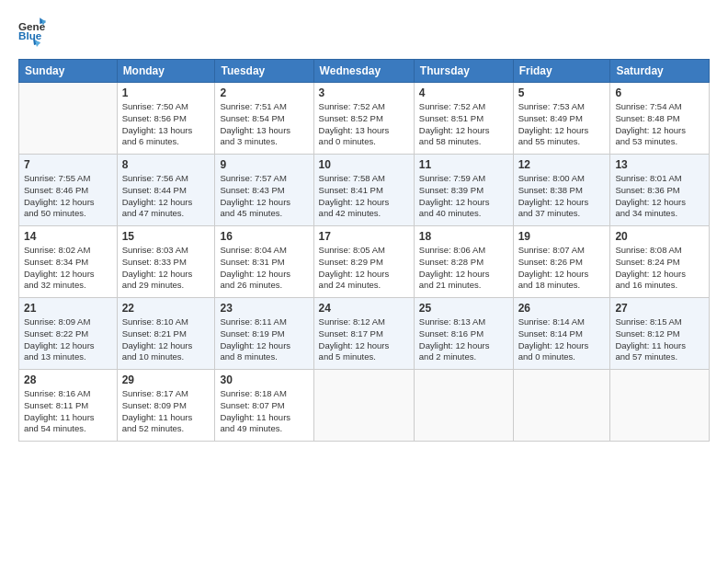 The height and width of the screenshot is (563, 728). Describe the element at coordinates (68, 72) in the screenshot. I see `weekday-header-sunday: Sunday` at that location.